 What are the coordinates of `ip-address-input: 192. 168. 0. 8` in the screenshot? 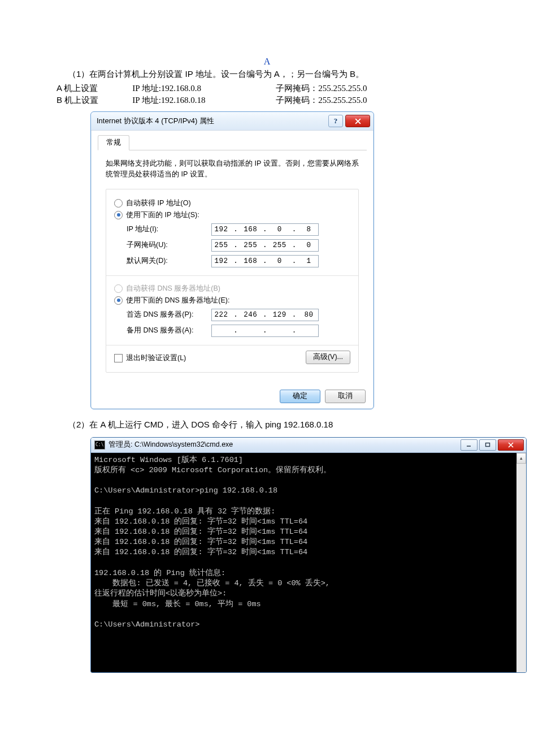 It's located at (265, 230).